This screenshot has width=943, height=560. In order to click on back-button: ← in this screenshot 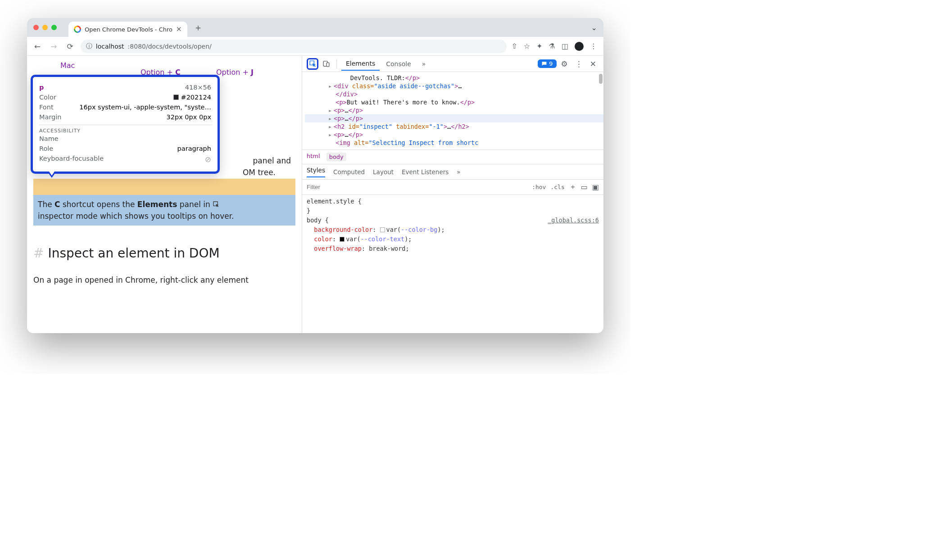, I will do `click(37, 46)`.